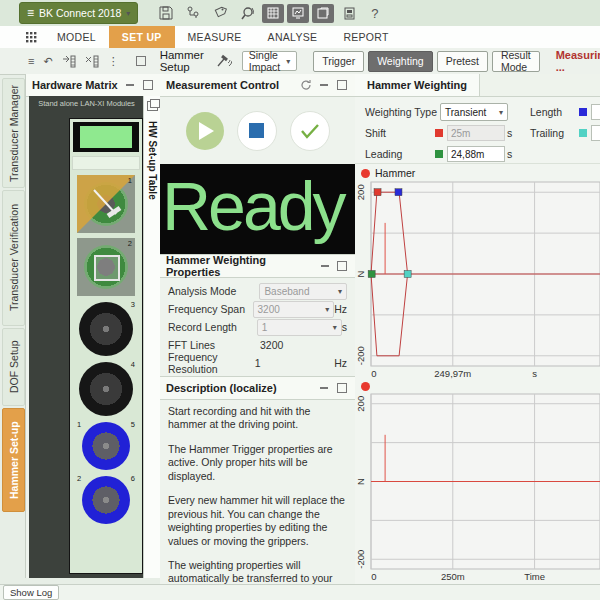 The width and height of the screenshot is (600, 600). What do you see at coordinates (310, 131) in the screenshot?
I see `accept-measurement-button` at bounding box center [310, 131].